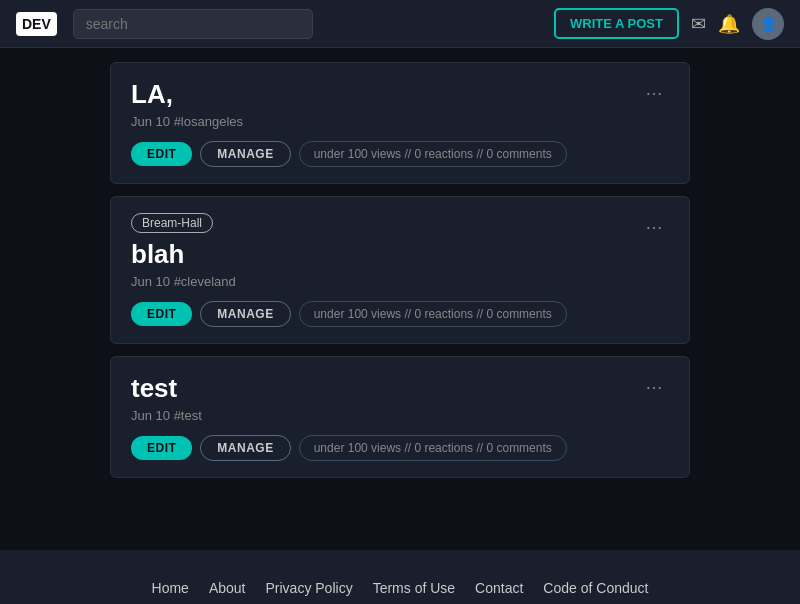 The image size is (800, 604). Describe the element at coordinates (349, 122) in the screenshot. I see `post-meta: Jun 10 #losangeles` at that location.